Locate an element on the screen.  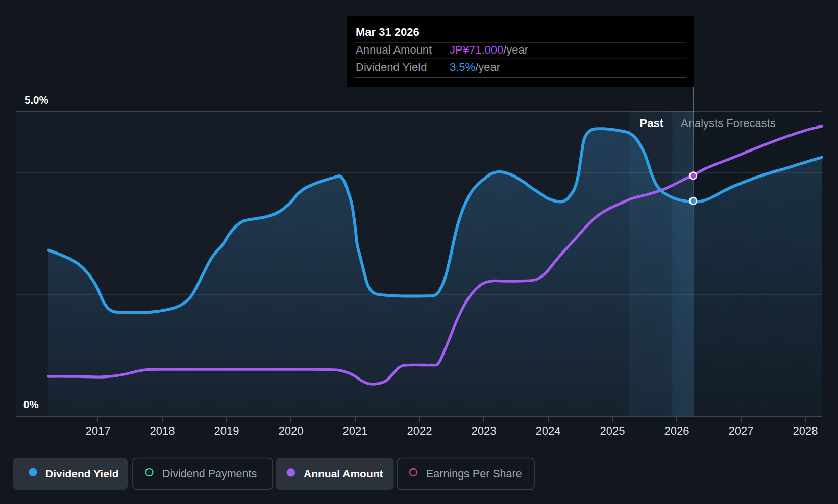
svg-text: Earnings Per Share is located at coordinates (474, 474).